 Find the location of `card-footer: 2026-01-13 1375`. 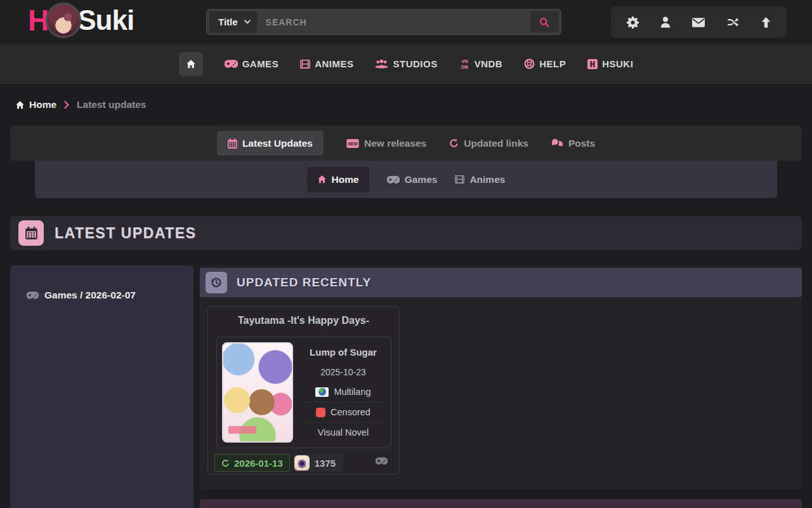

card-footer: 2026-01-13 1375 is located at coordinates (303, 463).